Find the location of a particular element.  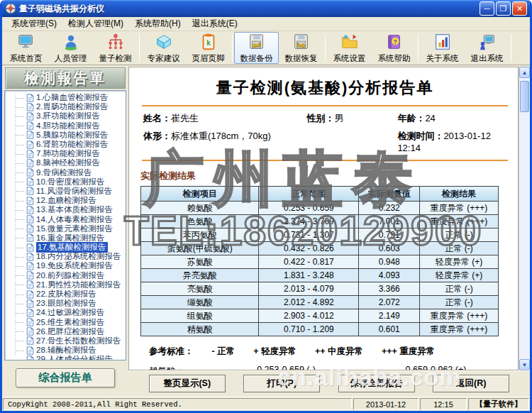

scroll-up-arrow-icon: ▲ is located at coordinates (525, 72).